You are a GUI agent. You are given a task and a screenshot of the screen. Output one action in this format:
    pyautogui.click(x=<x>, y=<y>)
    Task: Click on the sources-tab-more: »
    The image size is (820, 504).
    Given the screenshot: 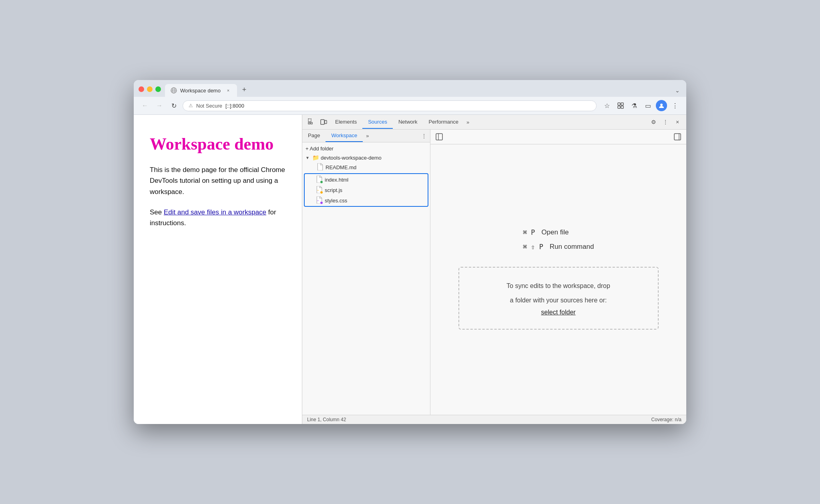 What is the action you would take?
    pyautogui.click(x=368, y=136)
    